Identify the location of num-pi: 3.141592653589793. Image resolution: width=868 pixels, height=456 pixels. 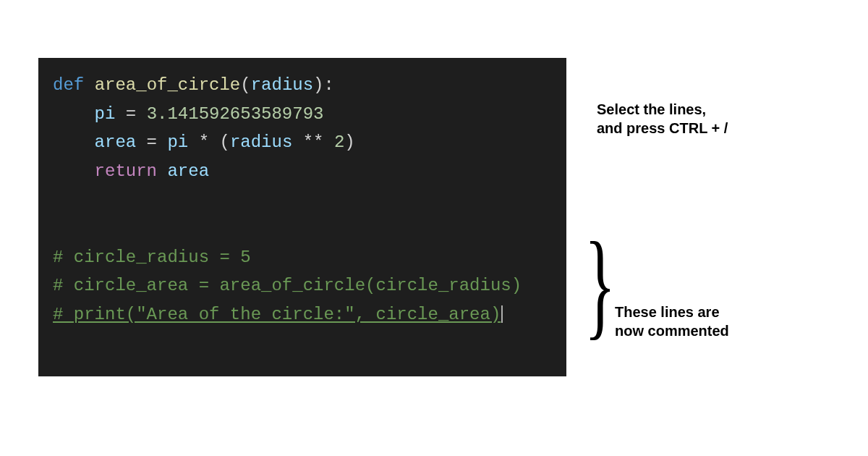
(236, 114).